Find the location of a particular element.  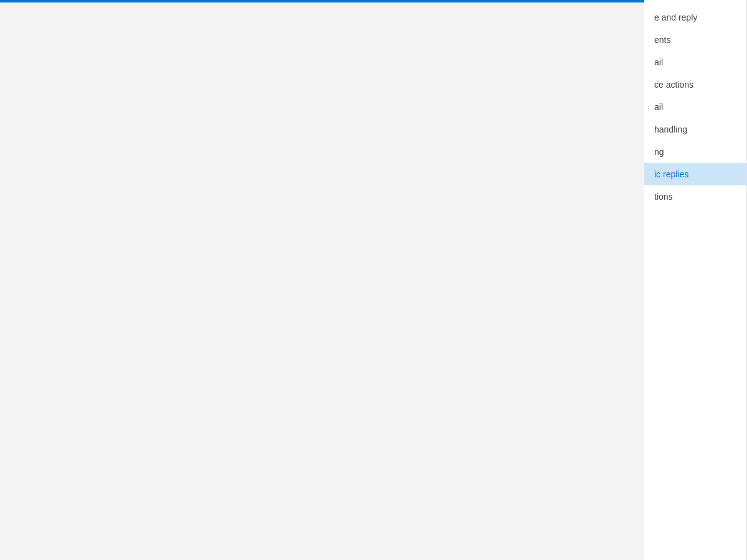

sidebar-item-events: ents is located at coordinates (695, 40).